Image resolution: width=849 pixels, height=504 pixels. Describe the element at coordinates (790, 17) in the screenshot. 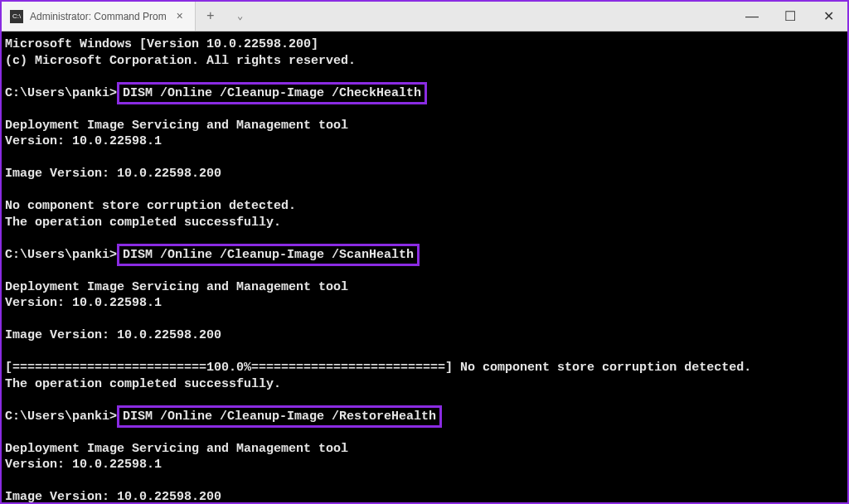

I see `maximize-button: ☐` at that location.